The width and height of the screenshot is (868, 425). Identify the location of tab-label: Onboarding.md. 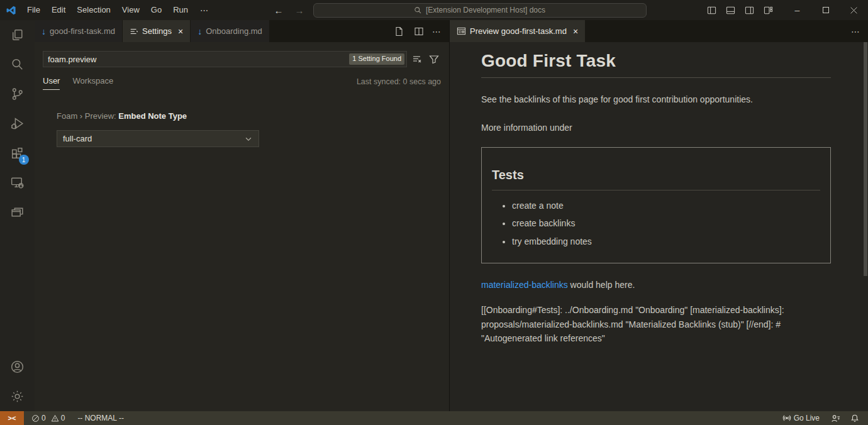
(234, 31).